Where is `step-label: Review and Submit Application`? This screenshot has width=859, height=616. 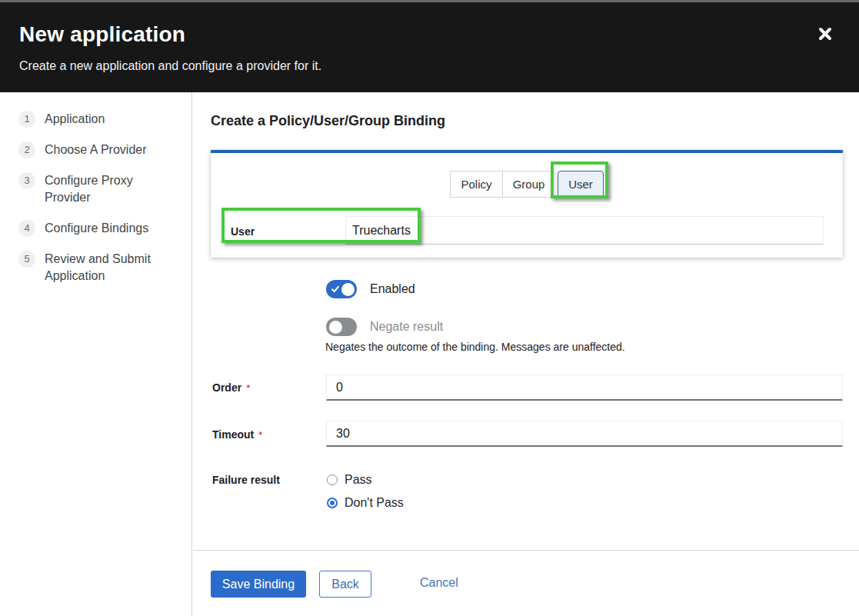 step-label: Review and Submit Application is located at coordinates (106, 268).